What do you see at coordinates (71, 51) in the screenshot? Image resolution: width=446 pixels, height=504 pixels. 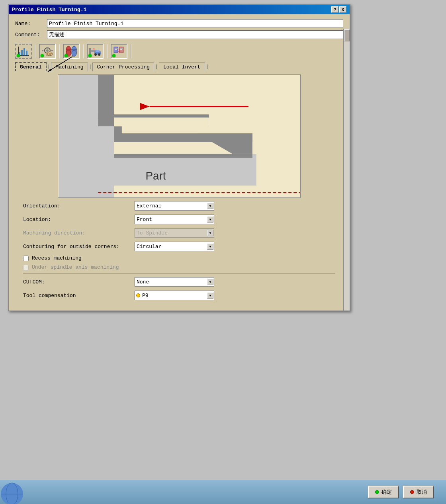 I see `toolbar-btn-corner` at bounding box center [71, 51].